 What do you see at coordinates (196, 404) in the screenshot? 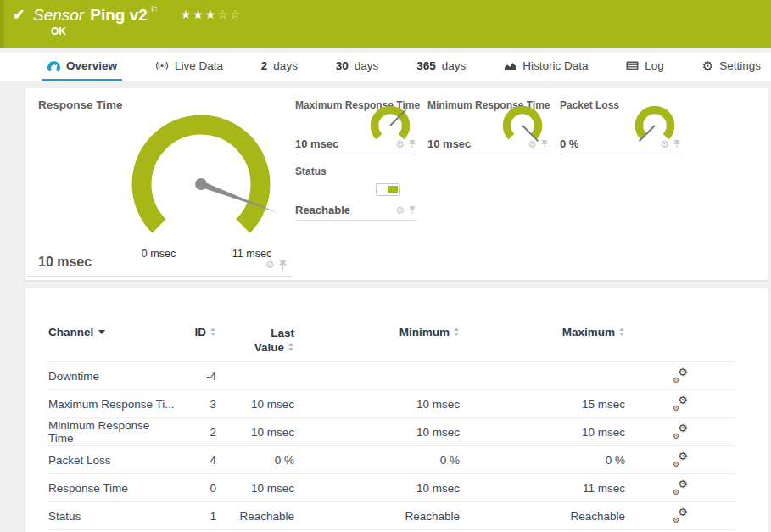
I see `channel-id: 3` at bounding box center [196, 404].